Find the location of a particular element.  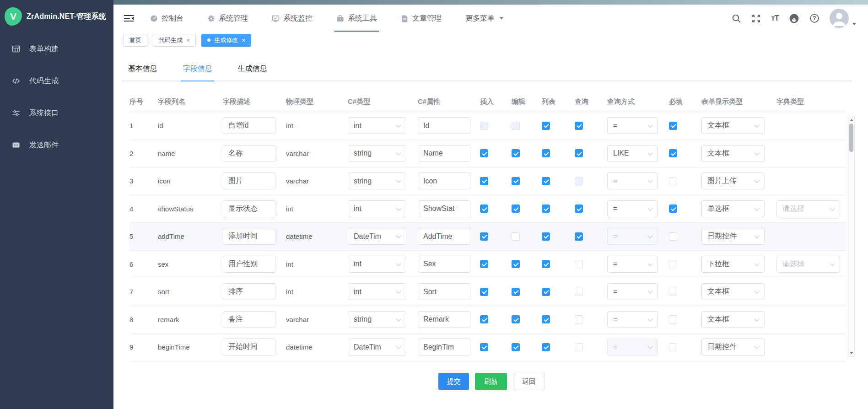

tab-basic-info: 基本信息 is located at coordinates (143, 69).